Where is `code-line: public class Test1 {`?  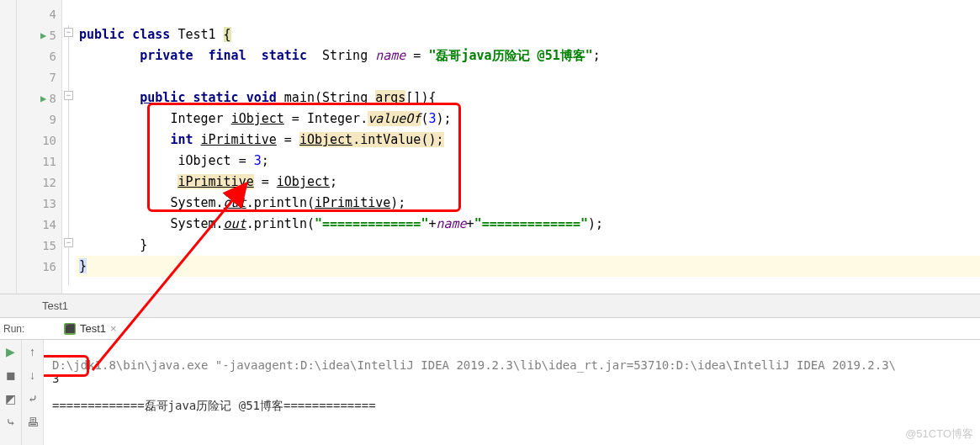 code-line: public class Test1 { is located at coordinates (528, 35).